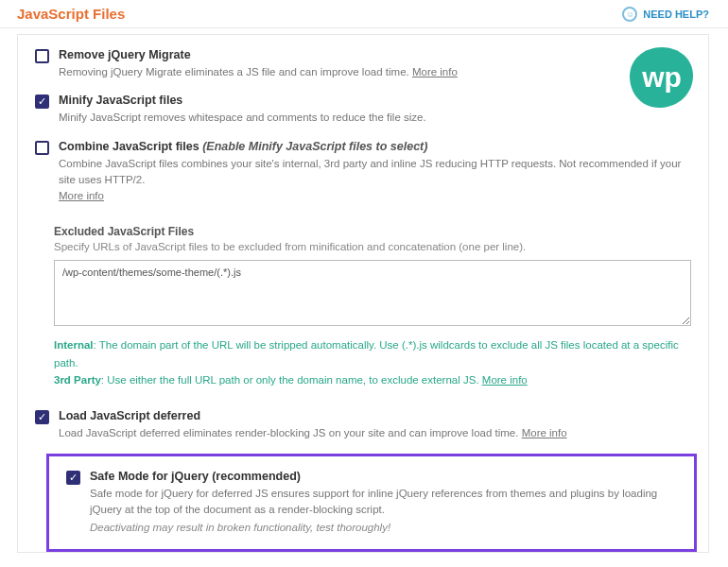 This screenshot has height=567, width=728. I want to click on excluded-desc: Specify URLs of JavaScript files to be e…, so click(373, 247).